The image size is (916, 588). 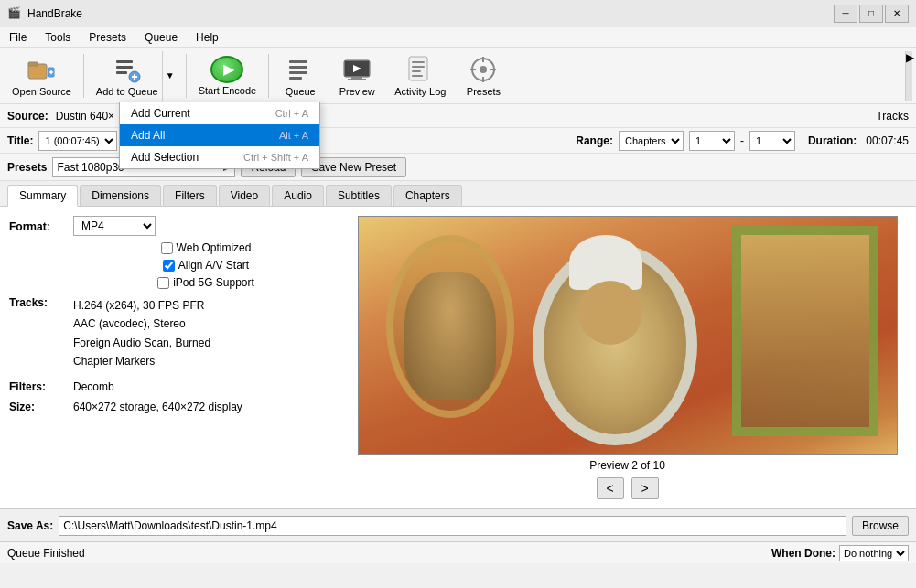 I want to click on title-select: 1 (00:07:45), so click(x=78, y=141).